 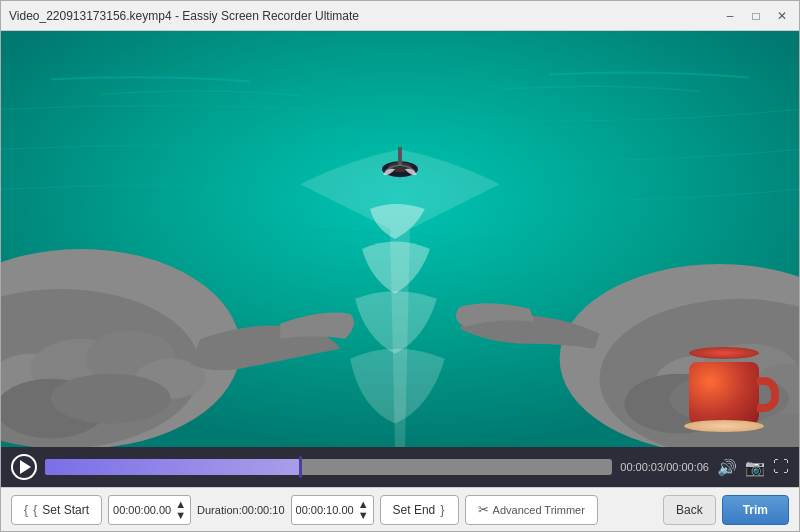 What do you see at coordinates (364, 510) in the screenshot?
I see `end-time-arrows: ▲ ▼` at bounding box center [364, 510].